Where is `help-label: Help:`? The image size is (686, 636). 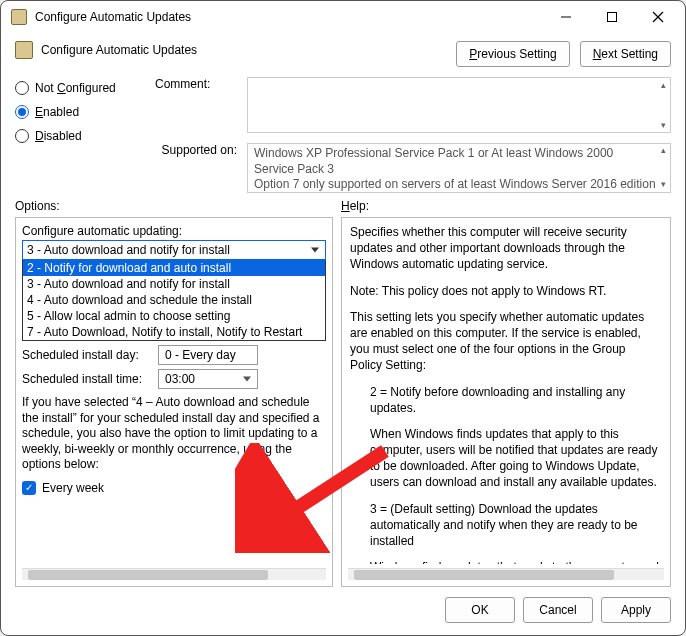 help-label: Help: is located at coordinates (506, 206).